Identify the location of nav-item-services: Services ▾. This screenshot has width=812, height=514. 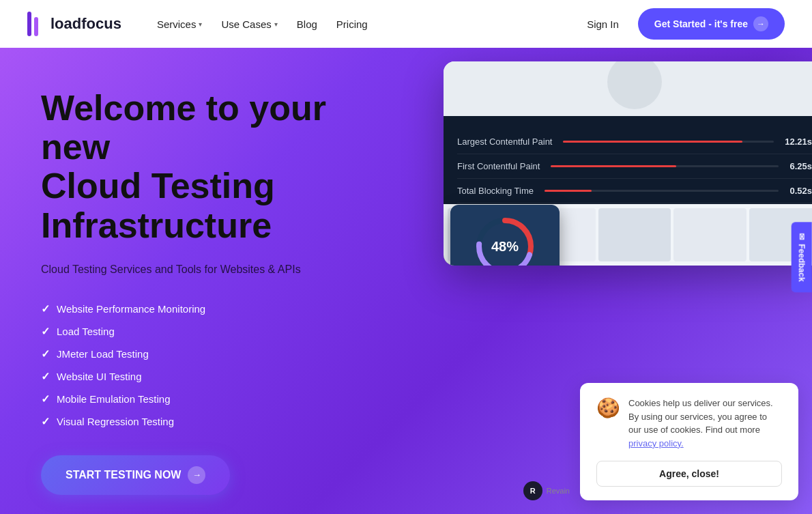
(180, 25).